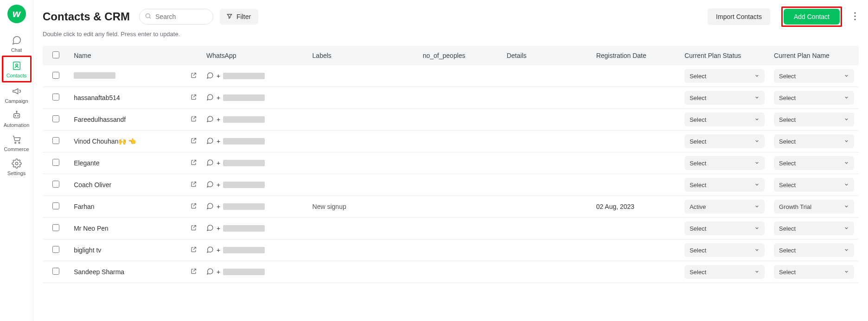 The image size is (868, 321). Describe the element at coordinates (739, 17) in the screenshot. I see `import-contacts-button: Import Contacts` at that location.